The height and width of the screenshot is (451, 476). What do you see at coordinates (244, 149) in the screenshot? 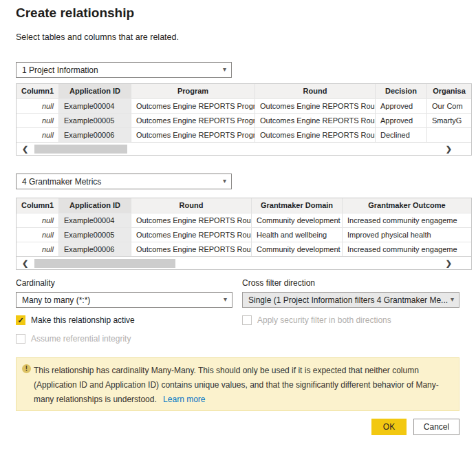
I see `table1-horizontal-scrollbar: ❮ ❯` at bounding box center [244, 149].